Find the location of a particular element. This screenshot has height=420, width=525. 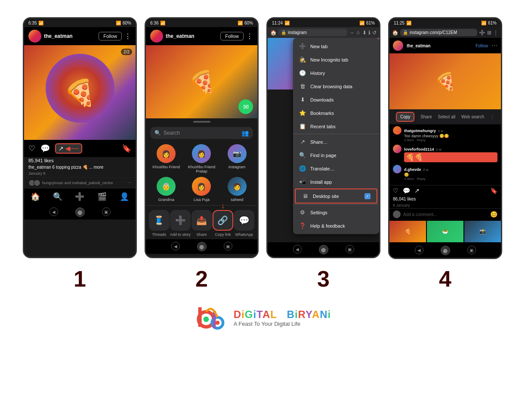

find-label: Find in page is located at coordinates (324, 155).